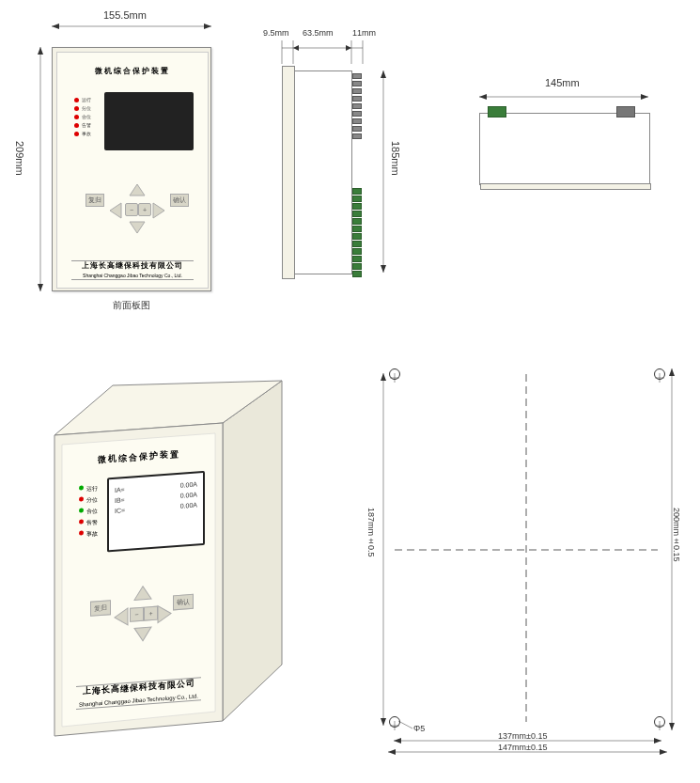 The image size is (700, 783). What do you see at coordinates (396, 158) in the screenshot?
I see `side-height-label: 185mm` at bounding box center [396, 158].